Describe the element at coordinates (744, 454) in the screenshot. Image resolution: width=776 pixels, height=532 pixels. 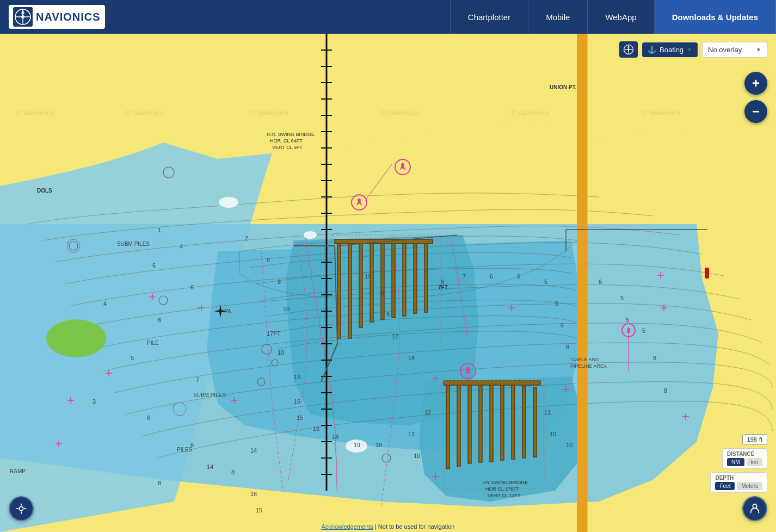
I see `distance-title: DISTANCE` at that location.